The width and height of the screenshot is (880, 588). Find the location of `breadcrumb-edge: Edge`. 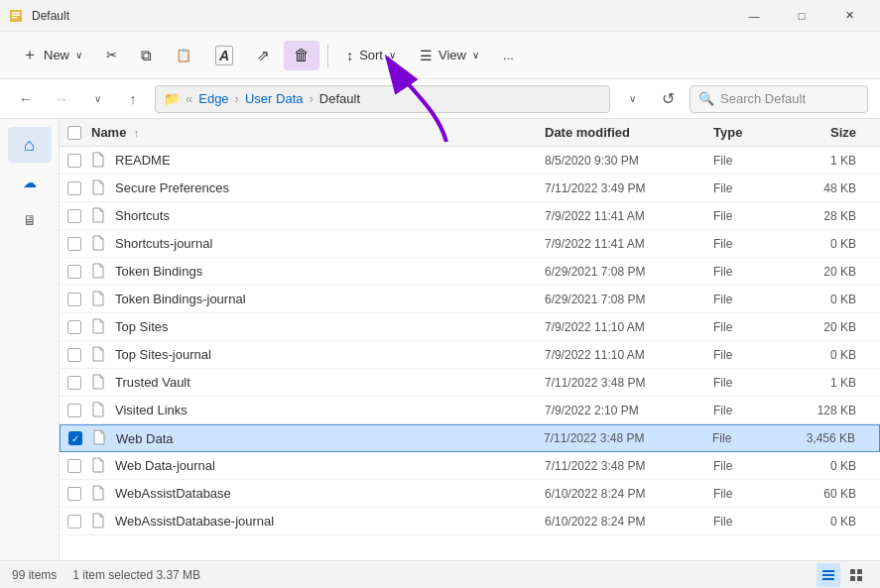

breadcrumb-edge: Edge is located at coordinates (213, 99).